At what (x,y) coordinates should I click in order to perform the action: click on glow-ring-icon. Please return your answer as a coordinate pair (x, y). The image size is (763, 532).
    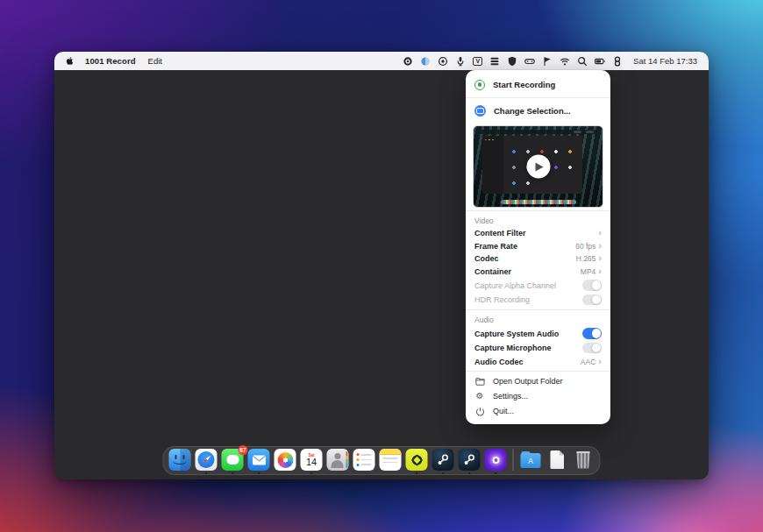
    Looking at the image, I should click on (496, 460).